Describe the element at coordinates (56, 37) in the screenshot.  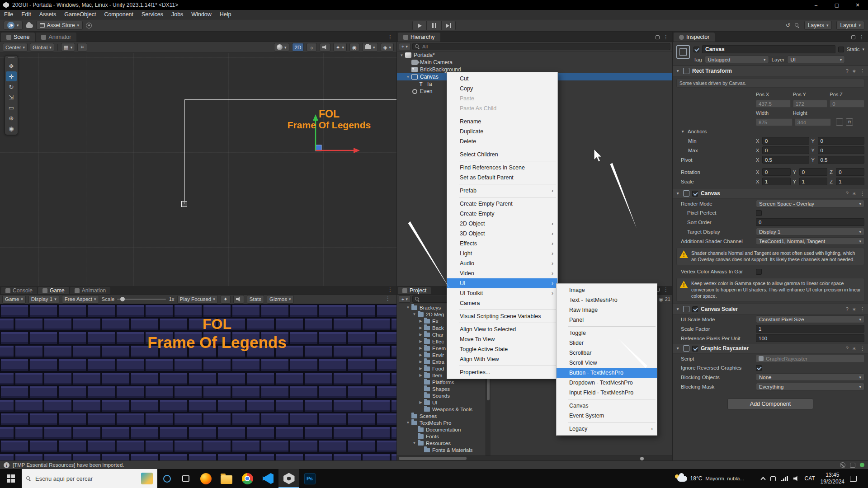
I see `tab: Animator` at that location.